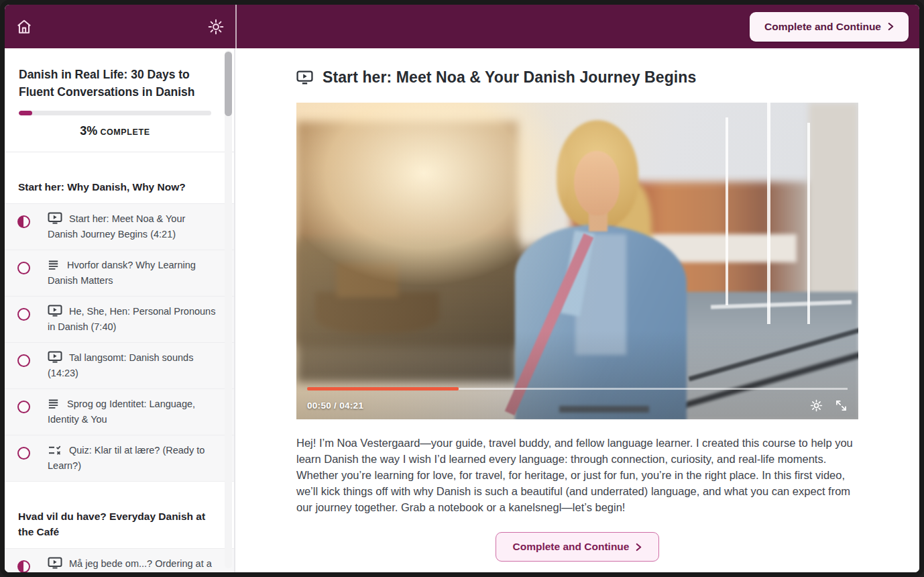 This screenshot has height=577, width=924. I want to click on video-lesson-icon, so click(304, 78).